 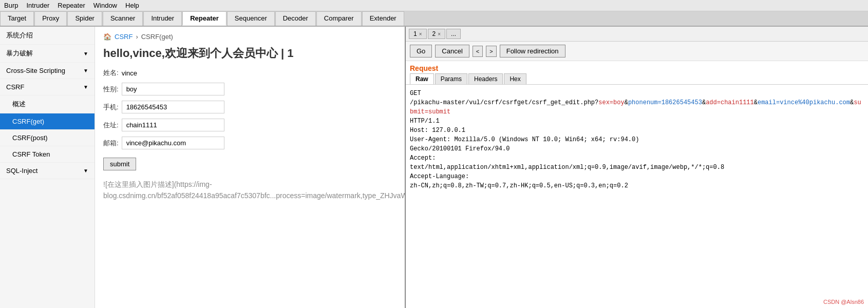 I want to click on sidebar-item-csrf: CSRF ▼, so click(x=47, y=87).